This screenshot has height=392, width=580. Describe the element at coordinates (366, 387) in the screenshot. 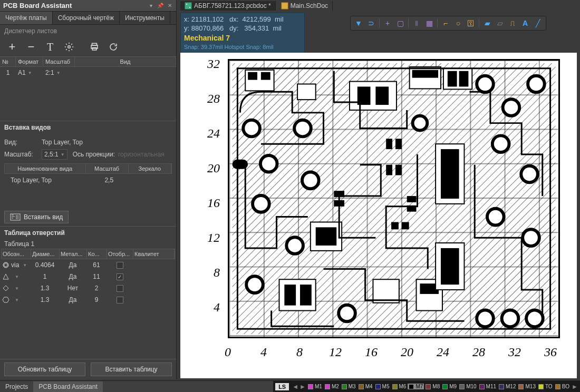

I see `layer-item-M4: M4` at that location.